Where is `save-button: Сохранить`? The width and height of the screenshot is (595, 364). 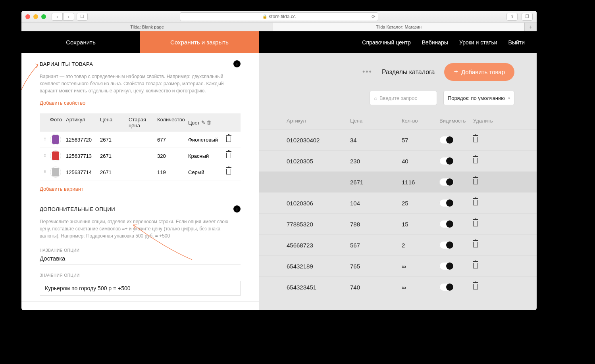
save-button: Сохранить is located at coordinates (81, 42).